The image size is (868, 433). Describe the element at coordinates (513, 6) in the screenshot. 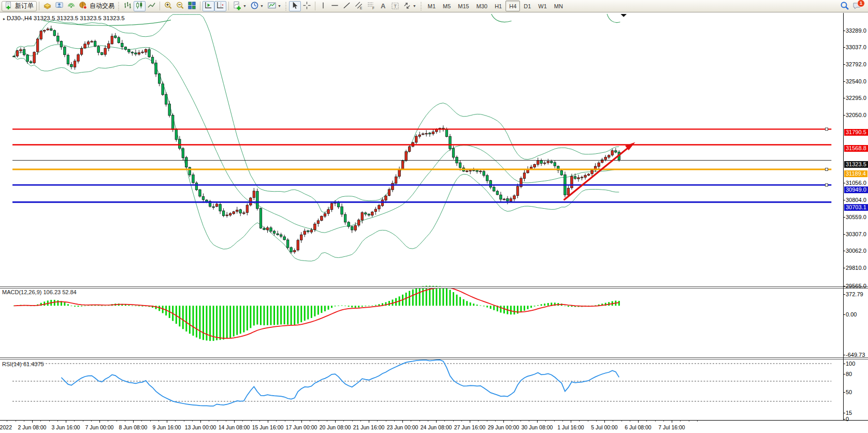

I see `timeframe-H4: H4` at that location.